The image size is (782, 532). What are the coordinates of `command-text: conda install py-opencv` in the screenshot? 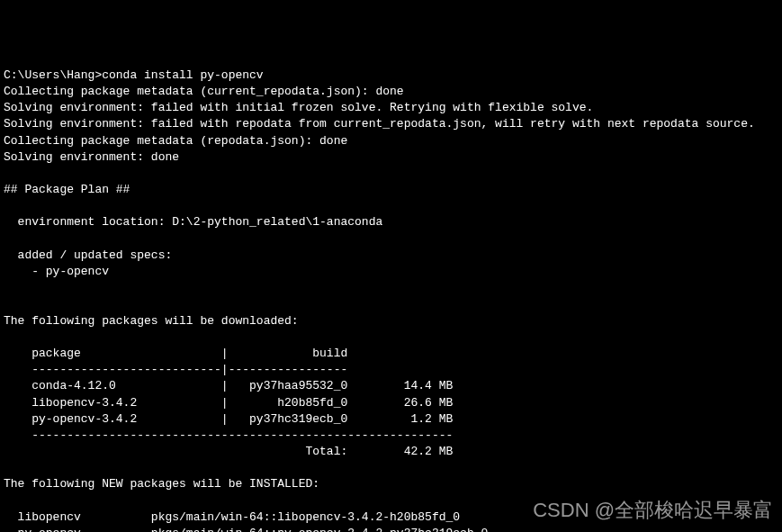 It's located at (182, 76).